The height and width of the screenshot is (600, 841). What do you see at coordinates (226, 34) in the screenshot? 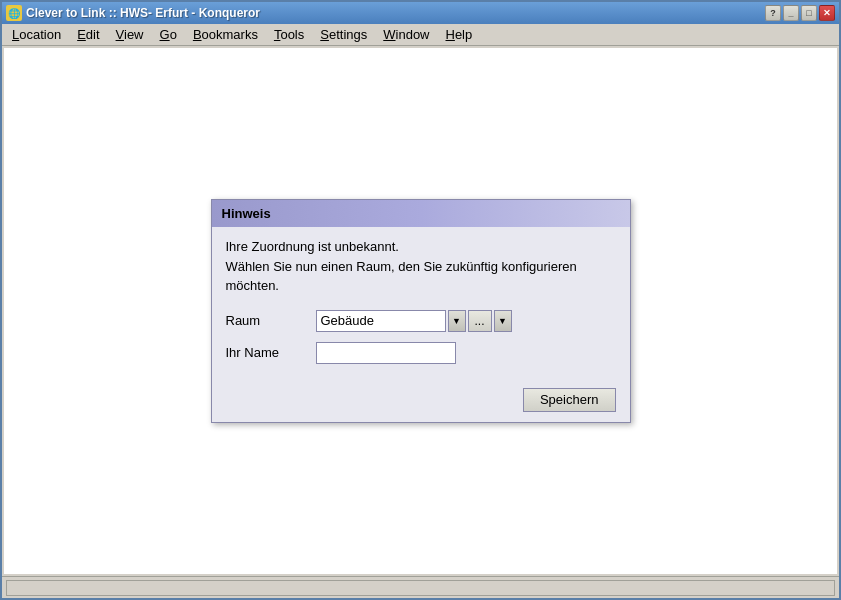
I see `menu-bookmarks: Bookmarks` at bounding box center [226, 34].